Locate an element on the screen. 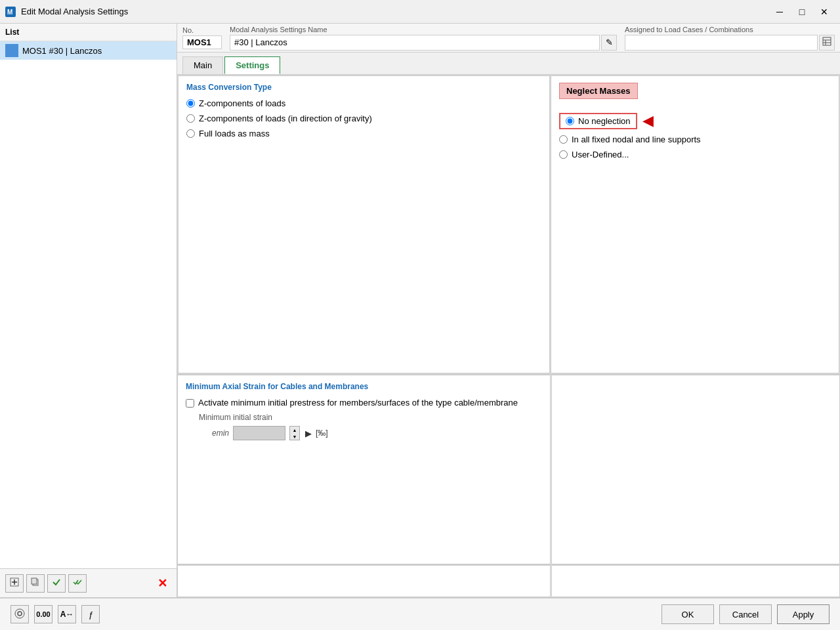 This screenshot has width=840, height=630. cable-panel: Minimum Axial Strain for Cables and Memb… is located at coordinates (364, 470).